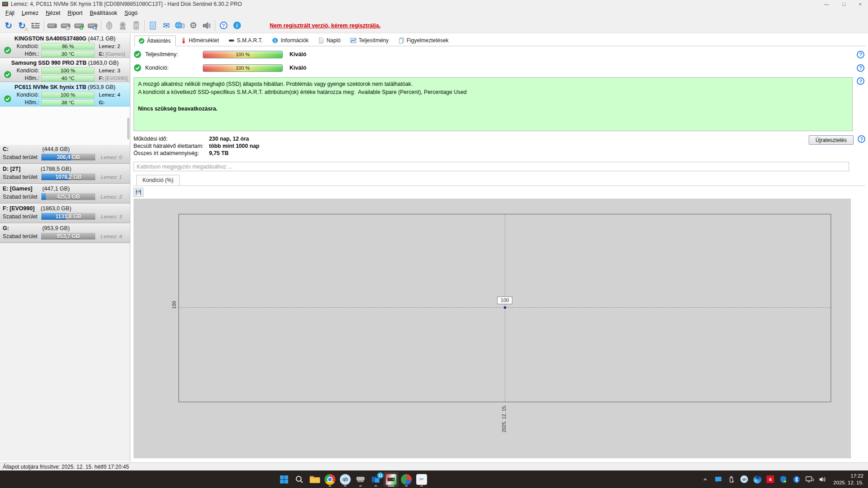 This screenshot has height=488, width=868. Describe the element at coordinates (246, 40) in the screenshot. I see `tab-smart: S.M.A.R.T.` at that location.